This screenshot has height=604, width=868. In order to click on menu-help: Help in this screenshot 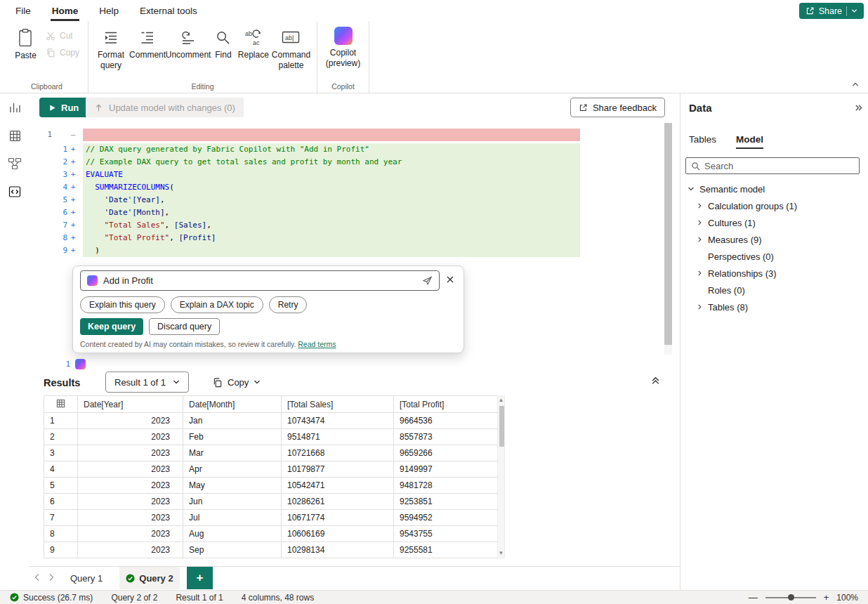, I will do `click(109, 11)`.